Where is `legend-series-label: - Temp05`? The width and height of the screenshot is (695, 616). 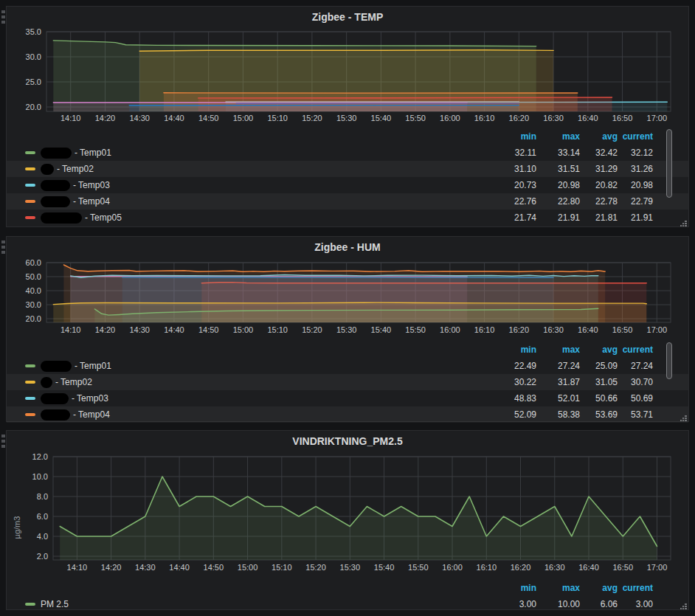 legend-series-label: - Temp05 is located at coordinates (257, 218).